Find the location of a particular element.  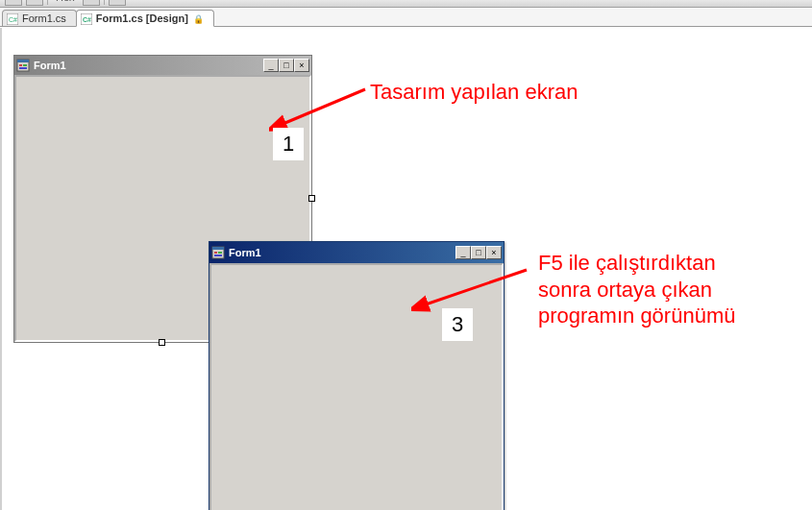

tab-form1-design: C# Form1.cs [Design] 🔒 is located at coordinates (145, 18).